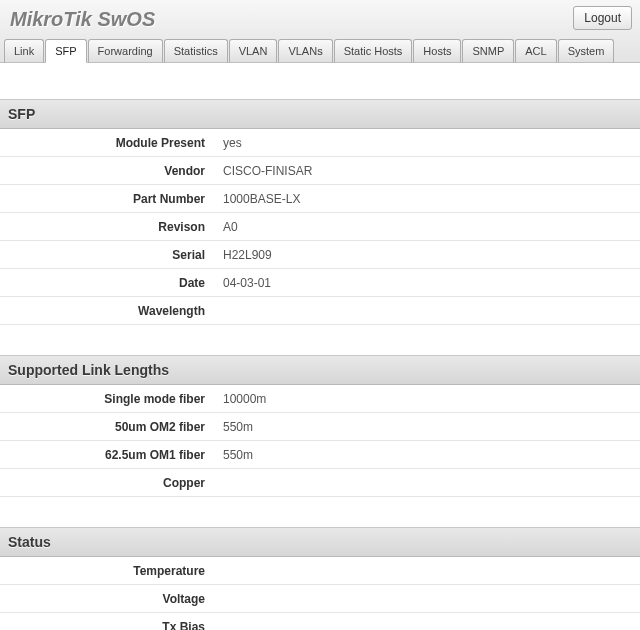 Image resolution: width=640 pixels, height=630 pixels. Describe the element at coordinates (536, 51) in the screenshot. I see `tab-acl: ACL` at that location.